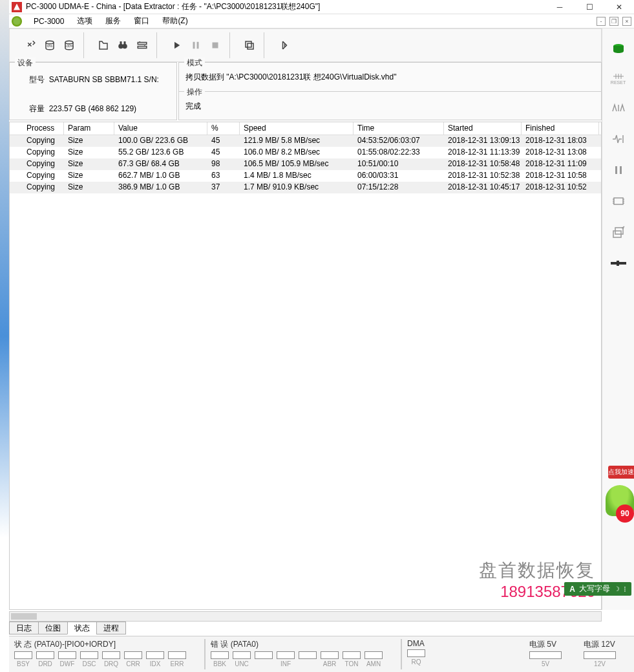 This screenshot has width=634, height=672. What do you see at coordinates (545, 660) in the screenshot?
I see `led-5v: 5V` at bounding box center [545, 660].